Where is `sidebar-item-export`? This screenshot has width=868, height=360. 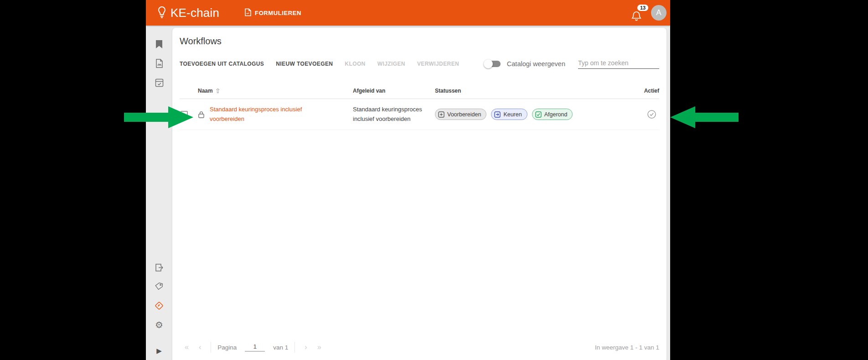
sidebar-item-export is located at coordinates (159, 267).